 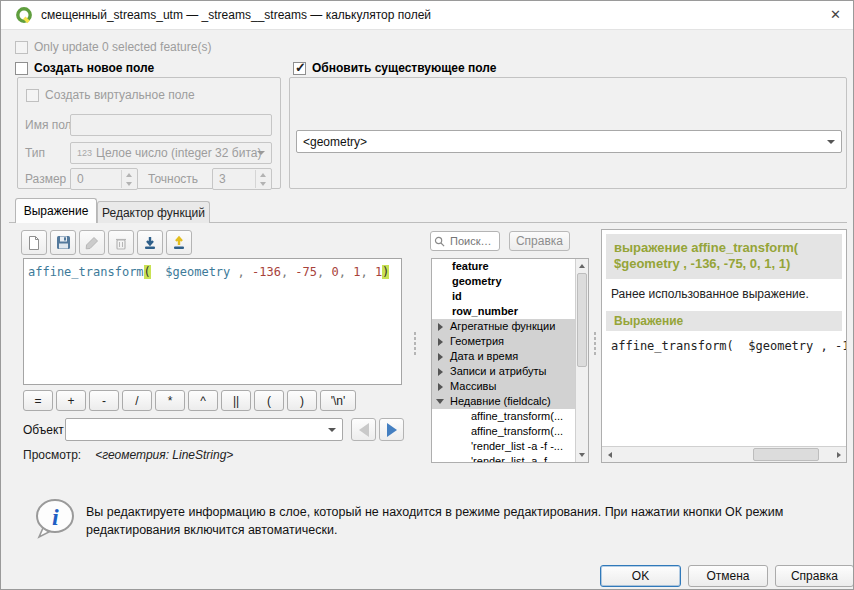 I want to click on scroll-down-icon, so click(x=582, y=455).